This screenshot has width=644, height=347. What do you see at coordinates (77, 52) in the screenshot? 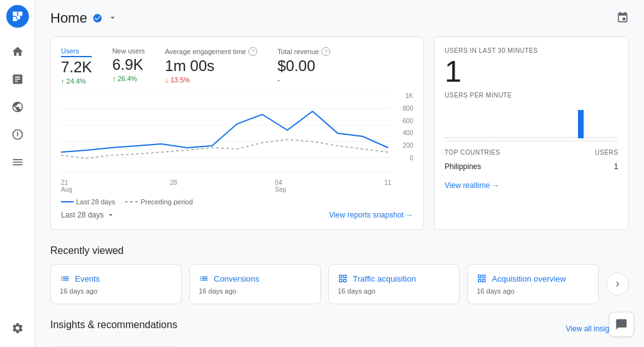
I see `stat-users-label: Users` at bounding box center [77, 52].